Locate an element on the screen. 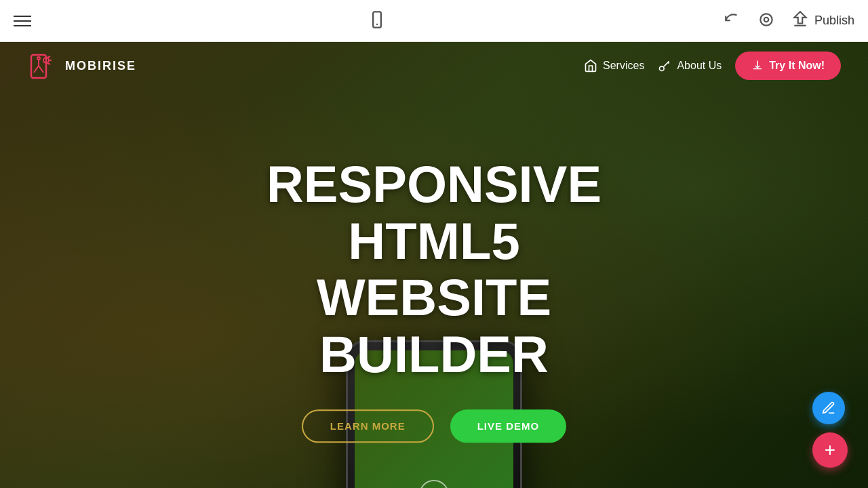 The image size is (868, 488). editor-bar: Publish is located at coordinates (434, 21).